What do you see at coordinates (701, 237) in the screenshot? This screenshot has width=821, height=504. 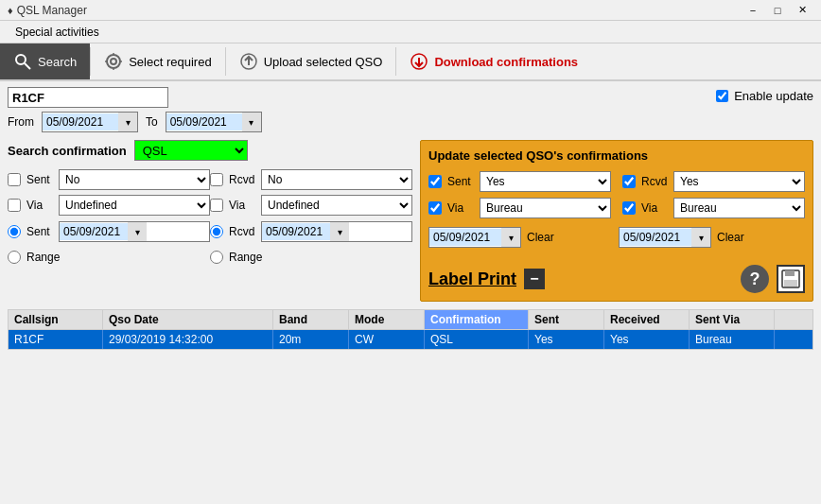 I see `update-date2-picker: ▾` at bounding box center [701, 237].